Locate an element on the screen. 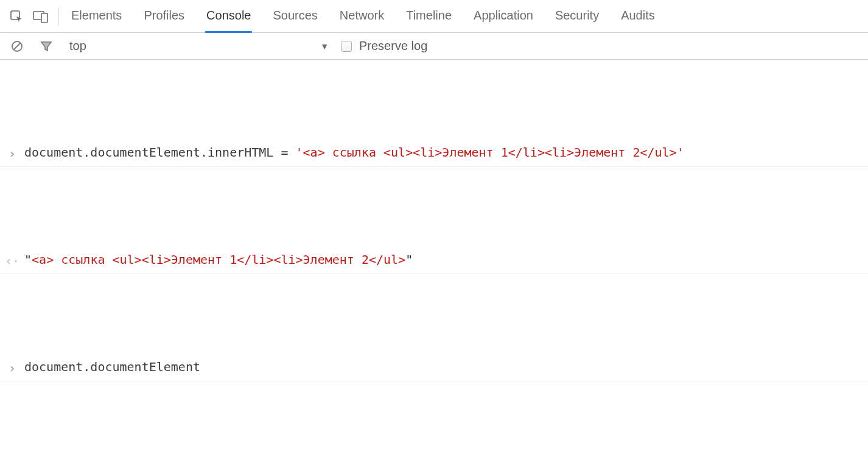 Image resolution: width=868 pixels, height=457 pixels. device-toolbar-icon is located at coordinates (41, 16).